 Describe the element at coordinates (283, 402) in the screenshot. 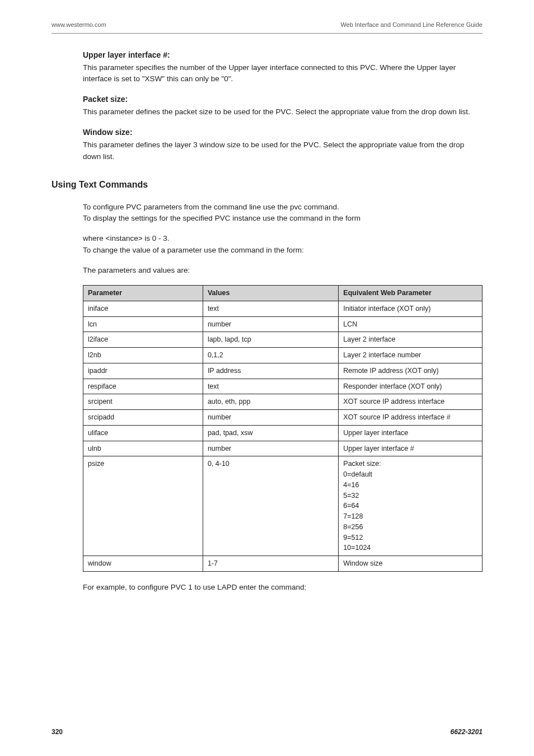

I see `table-row: srcipentauto, eth, pppXOT source IP addr…` at that location.